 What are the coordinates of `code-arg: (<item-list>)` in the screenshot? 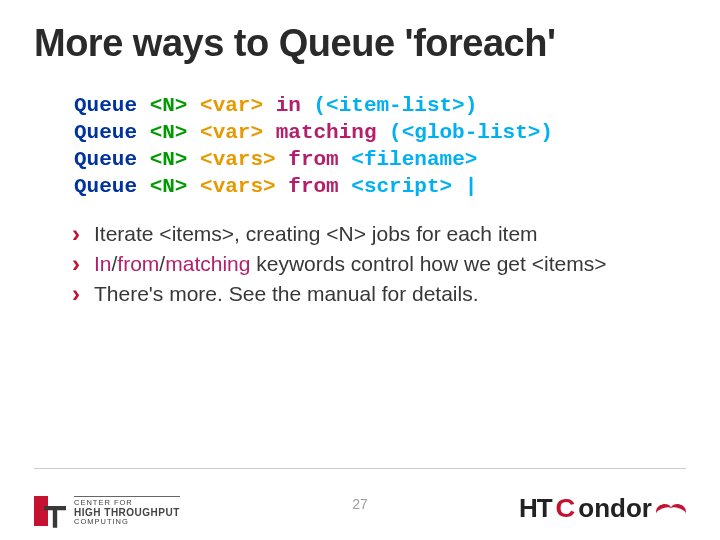 It's located at (396, 106).